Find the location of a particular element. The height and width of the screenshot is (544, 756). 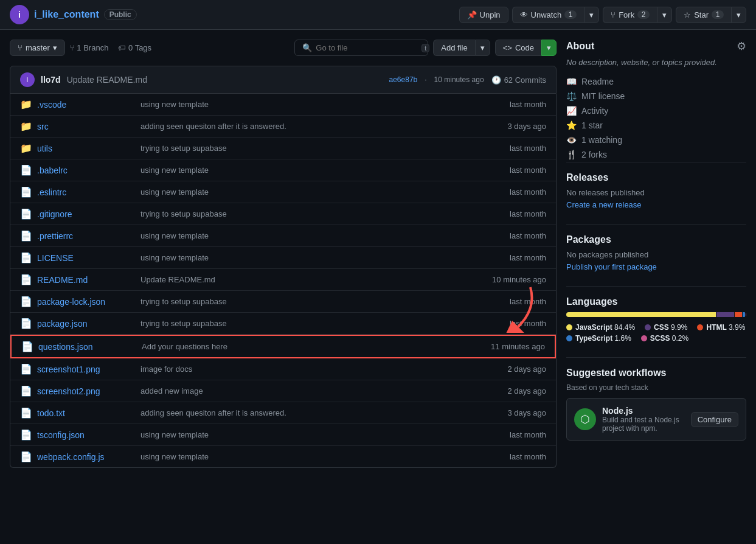

add-file-dropdown: ▾ is located at coordinates (483, 47).